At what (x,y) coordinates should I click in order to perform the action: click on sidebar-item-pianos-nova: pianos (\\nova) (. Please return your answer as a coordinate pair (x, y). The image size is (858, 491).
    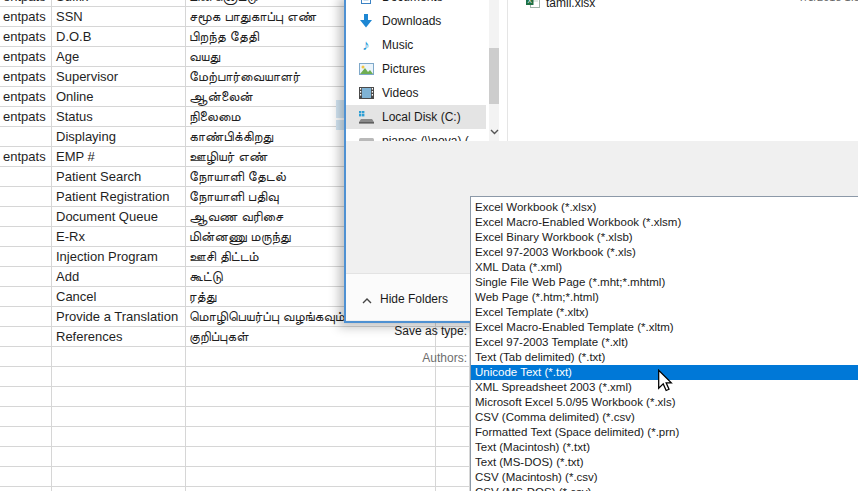
    Looking at the image, I should click on (416, 135).